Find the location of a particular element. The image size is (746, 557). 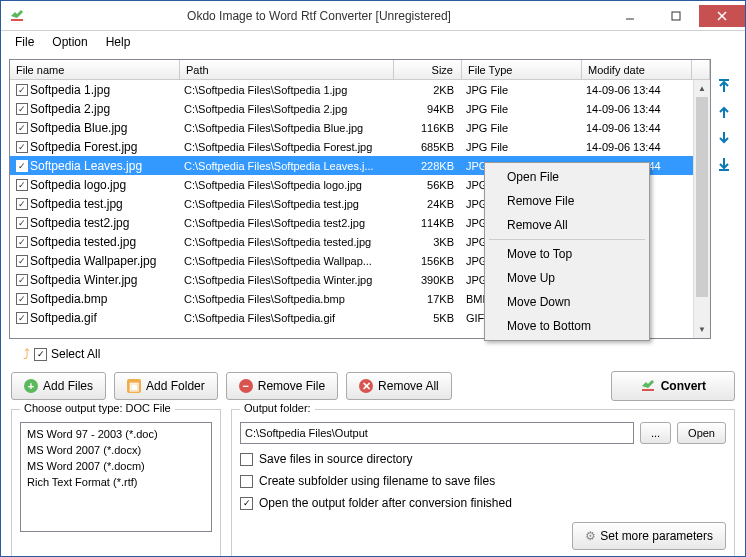

minimize-button is located at coordinates (630, 16).